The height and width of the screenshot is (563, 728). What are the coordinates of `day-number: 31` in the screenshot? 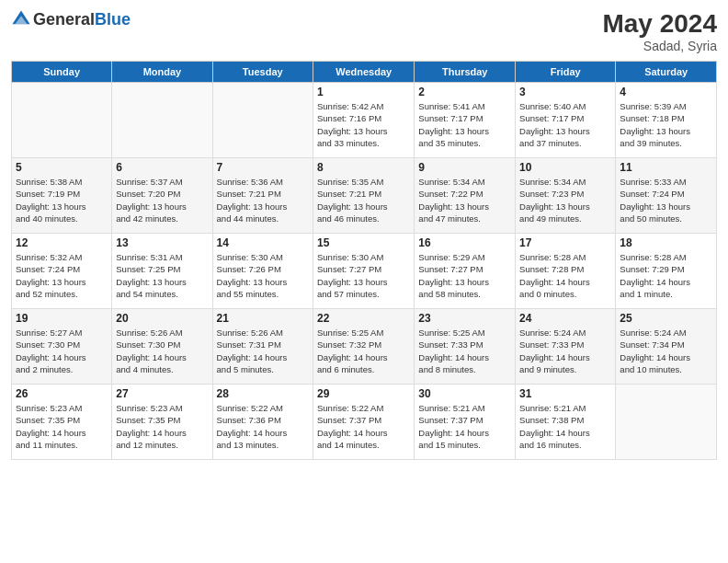 It's located at (565, 394).